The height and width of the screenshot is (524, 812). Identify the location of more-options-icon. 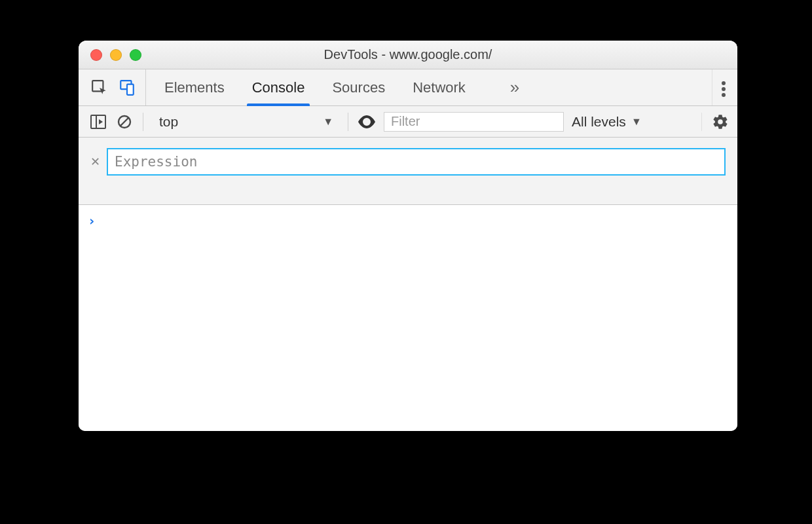
(724, 88).